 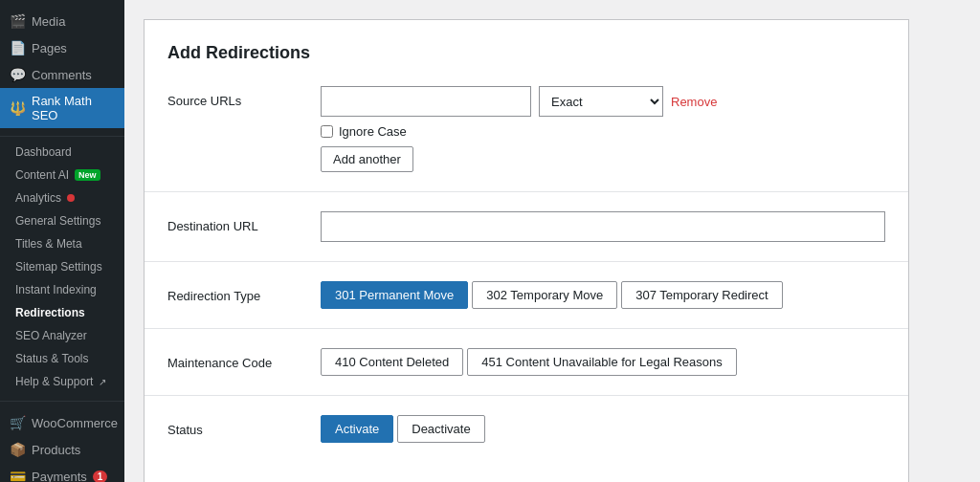 I want to click on ignore-case-checkbox, so click(x=327, y=132).